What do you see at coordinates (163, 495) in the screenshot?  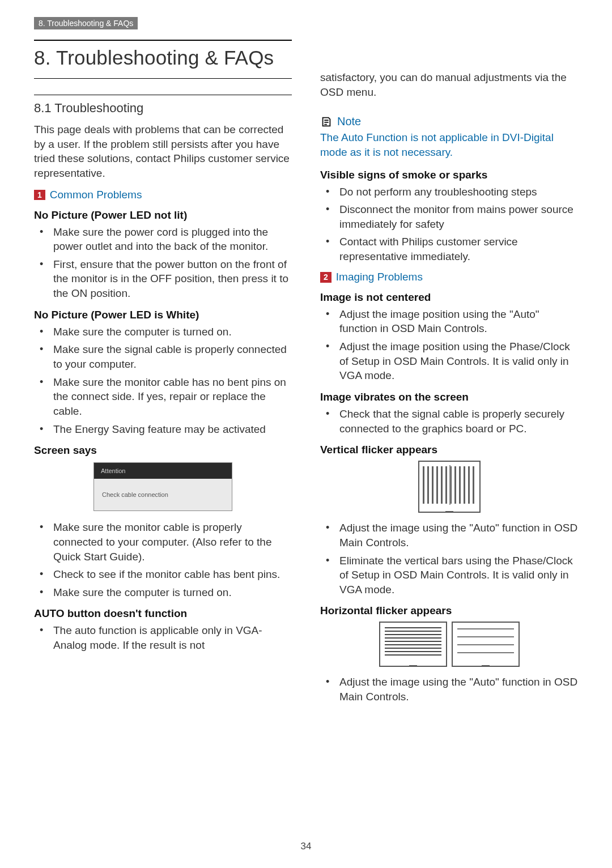 I see `dialog-body: Check cable connection` at bounding box center [163, 495].